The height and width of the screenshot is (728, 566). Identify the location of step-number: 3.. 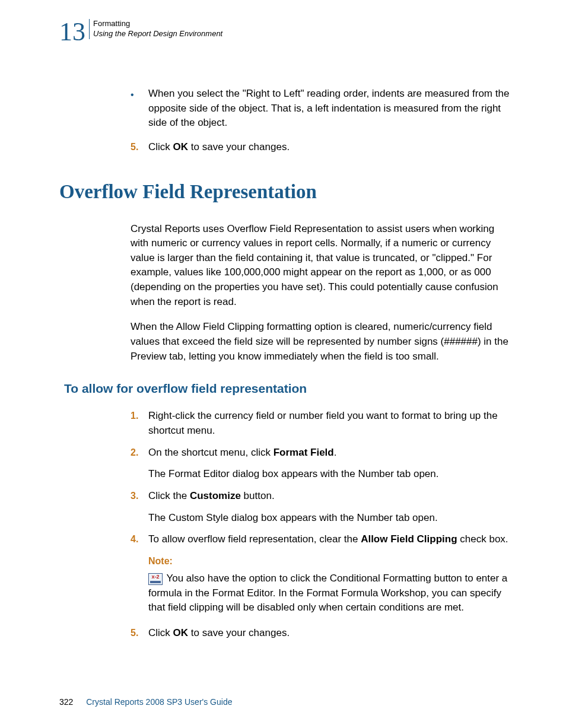
(139, 496).